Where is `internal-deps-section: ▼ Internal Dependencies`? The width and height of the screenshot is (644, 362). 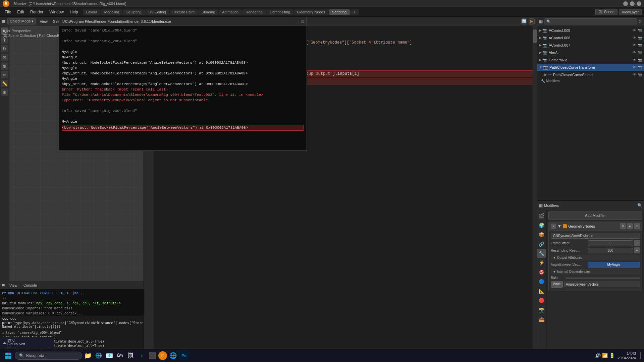
internal-deps-section: ▼ Internal Dependencies is located at coordinates (595, 272).